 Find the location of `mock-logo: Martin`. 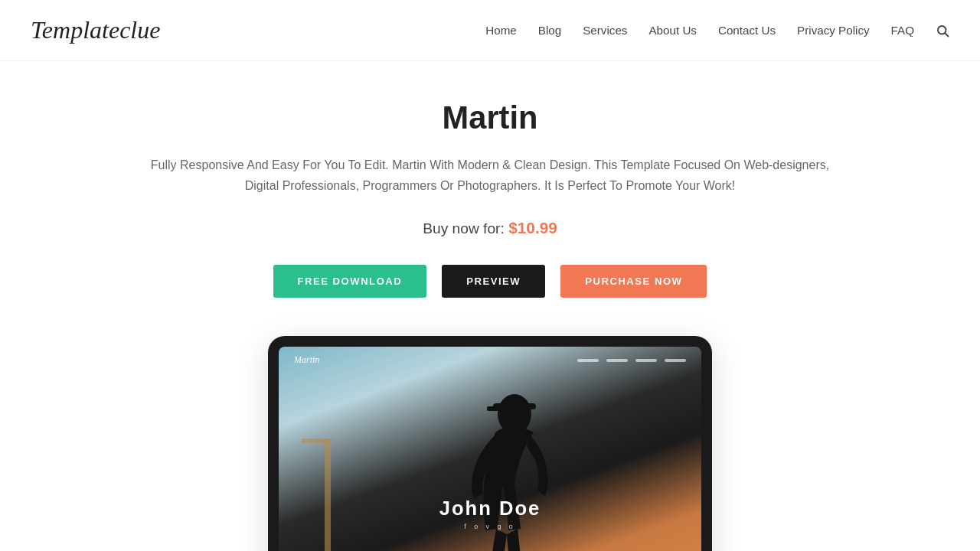

mock-logo: Martin is located at coordinates (306, 360).